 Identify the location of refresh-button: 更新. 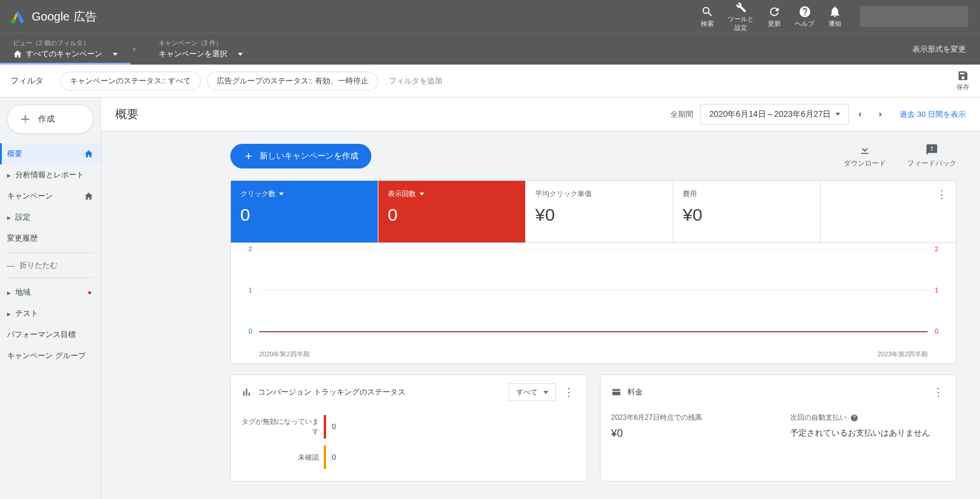
(774, 16).